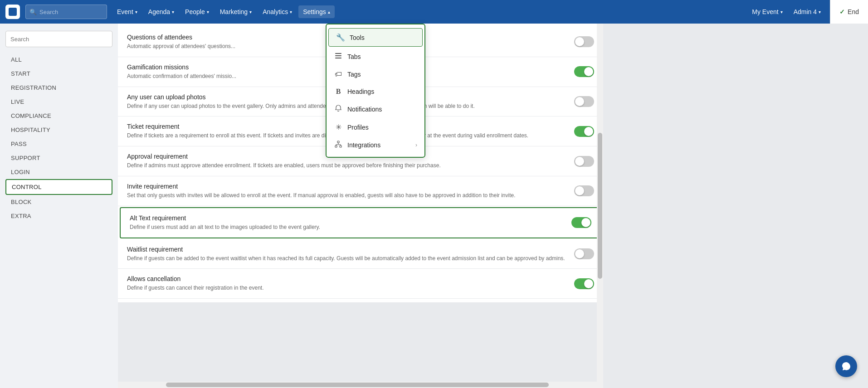 The image size is (868, 388). Describe the element at coordinates (346, 228) in the screenshot. I see `settings-desc-alt-text: Define if users must add an alt text to …` at that location.